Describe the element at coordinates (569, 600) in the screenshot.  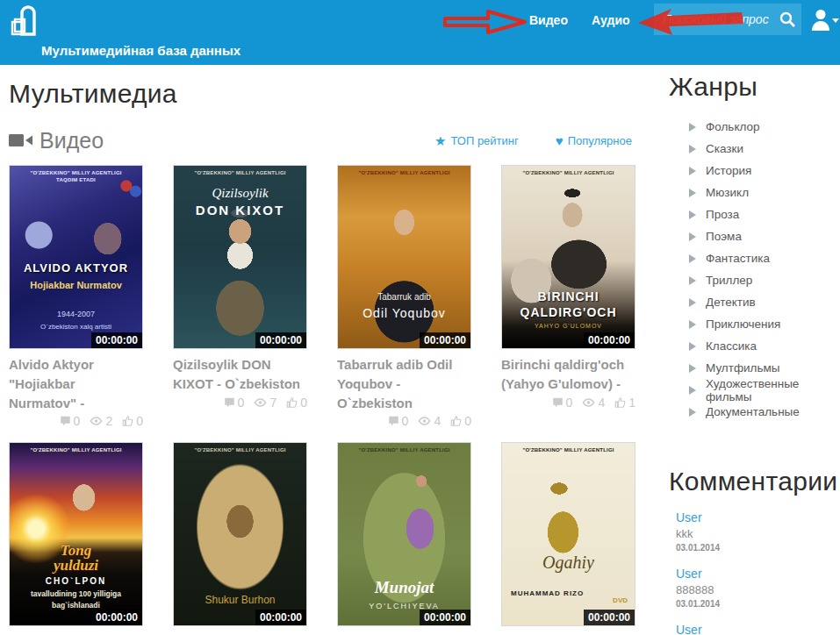
I see `poster-text: DVD` at that location.